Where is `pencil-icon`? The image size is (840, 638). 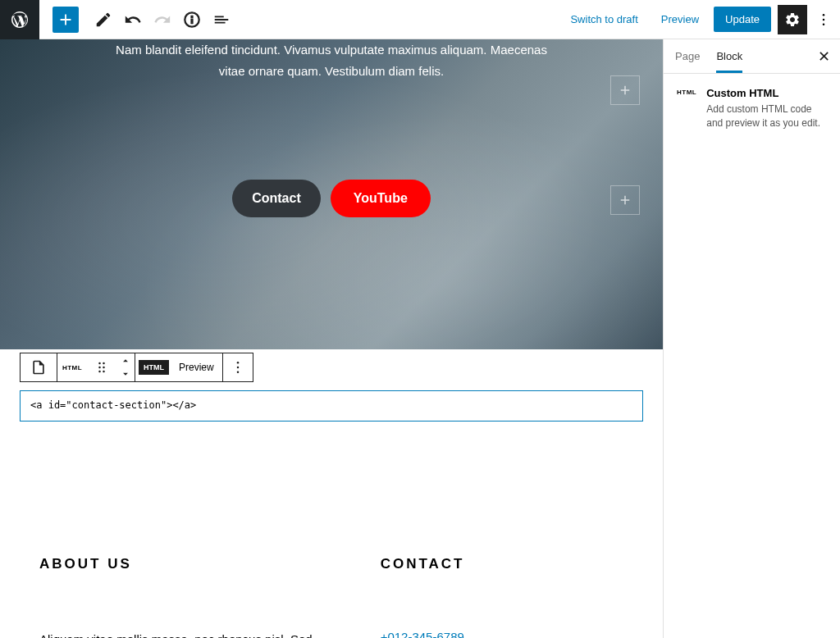
pencil-icon is located at coordinates (103, 20).